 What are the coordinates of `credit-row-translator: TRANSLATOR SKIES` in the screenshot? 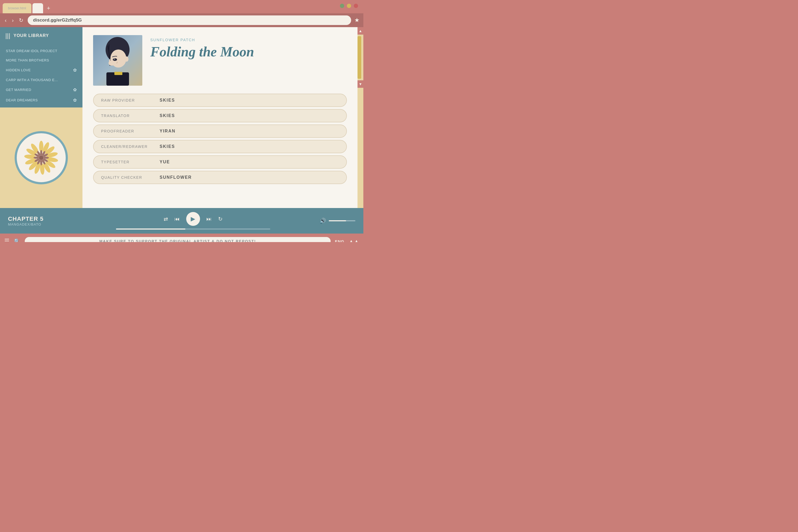 It's located at (220, 116).